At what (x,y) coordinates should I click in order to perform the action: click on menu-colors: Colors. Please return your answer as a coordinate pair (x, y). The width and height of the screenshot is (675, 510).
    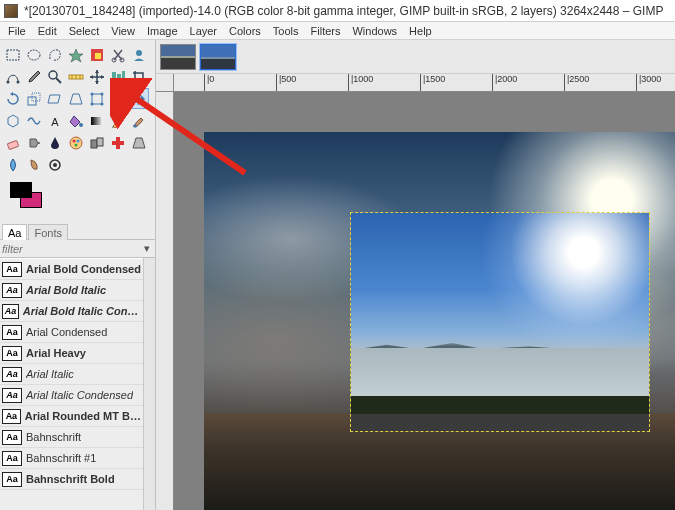
    Looking at the image, I should click on (245, 31).